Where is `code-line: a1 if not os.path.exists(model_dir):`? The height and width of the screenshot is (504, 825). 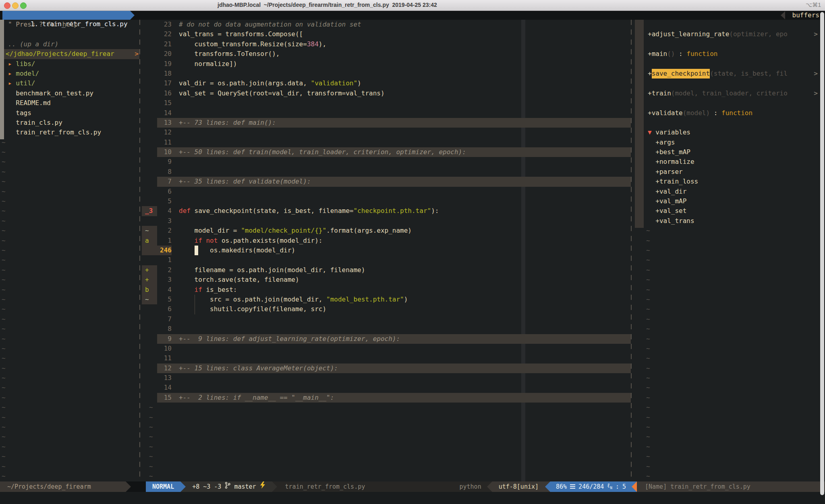
code-line: a1 if not os.path.exists(model_dir): is located at coordinates (386, 241).